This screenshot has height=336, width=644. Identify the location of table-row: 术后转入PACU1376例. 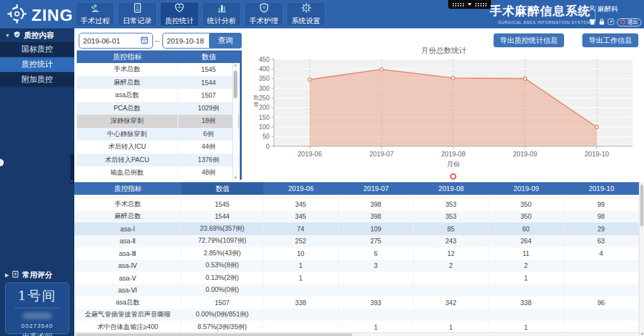
(159, 160).